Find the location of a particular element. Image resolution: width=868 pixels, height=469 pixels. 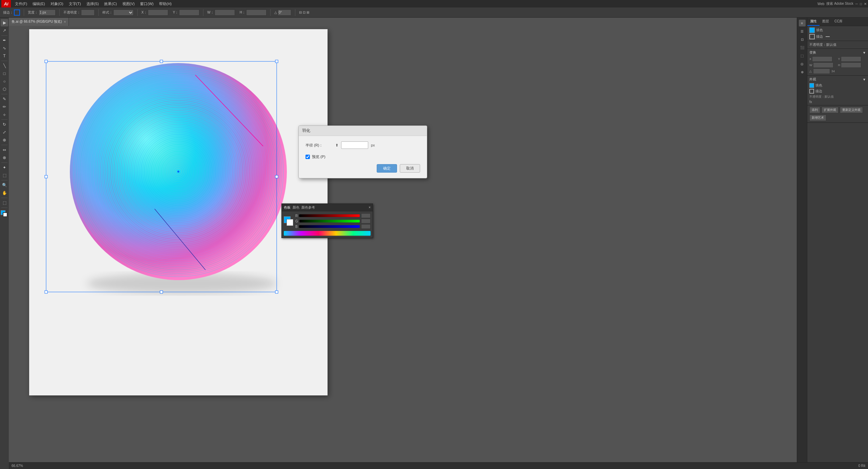

add-effect-button: 添列 is located at coordinates (815, 110).